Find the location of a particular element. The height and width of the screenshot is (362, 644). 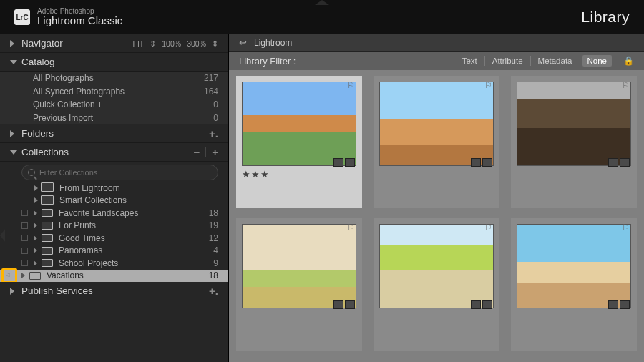

panel-publish-header: Publish Services +. is located at coordinates (114, 291).